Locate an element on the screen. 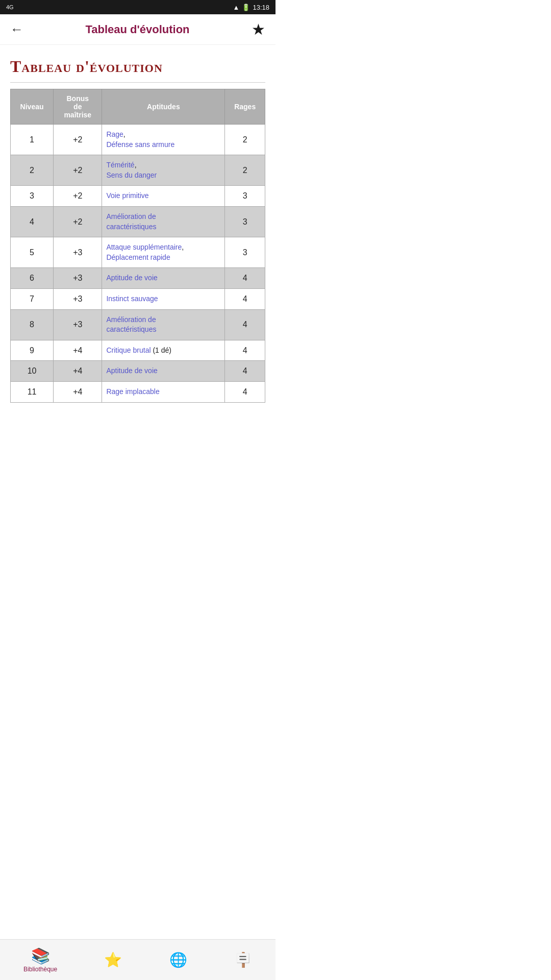 Image resolution: width=551 pixels, height=980 pixels. battery-icon: 🔋 is located at coordinates (246, 7).